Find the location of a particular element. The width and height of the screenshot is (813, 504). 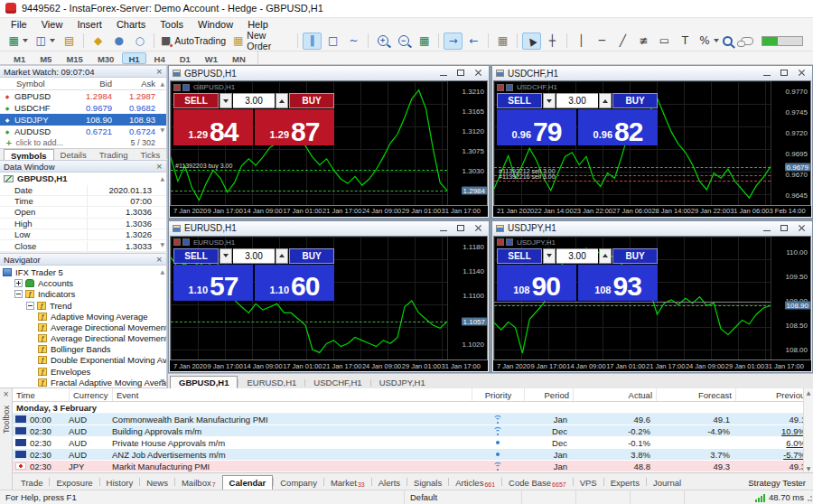

candlestick-chart-button: □ is located at coordinates (332, 42).